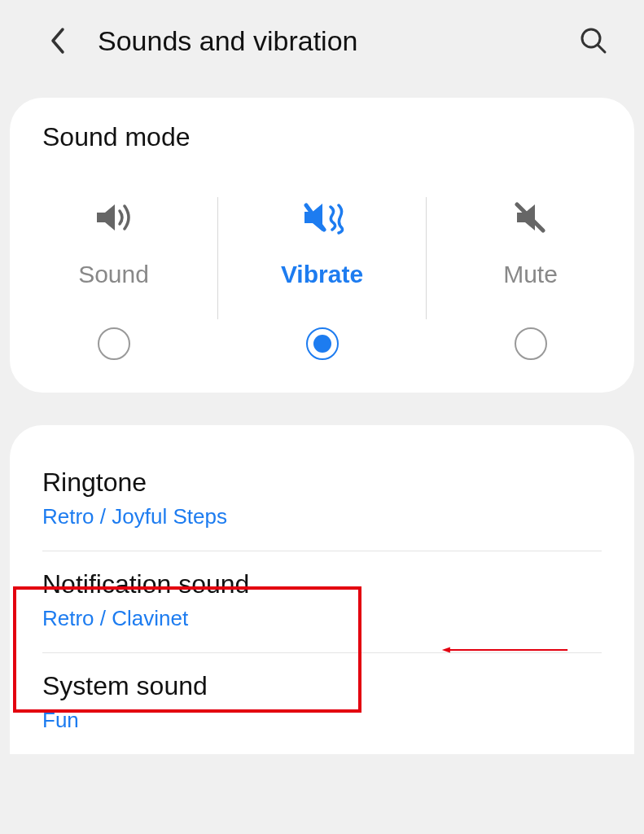 The height and width of the screenshot is (834, 644). I want to click on ringtone-item: Ringtone Retro / Joyful Steps, so click(322, 500).